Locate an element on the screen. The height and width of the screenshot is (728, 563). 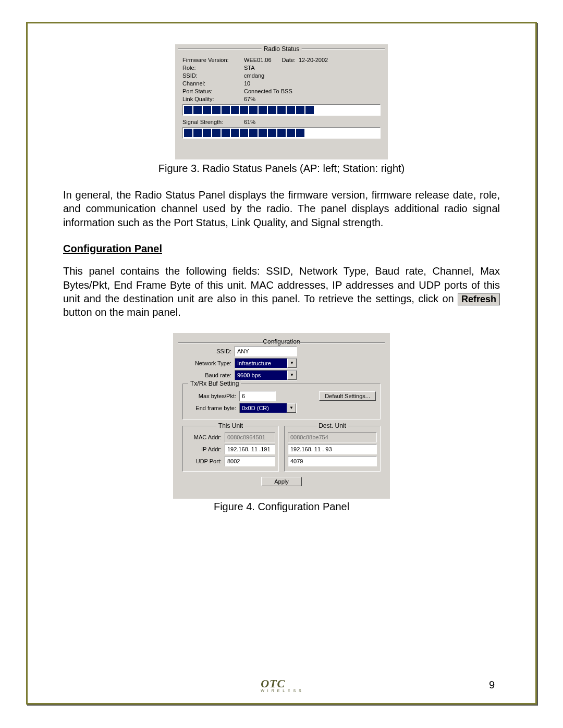
label-lq: Link Quality: is located at coordinates (213, 99).